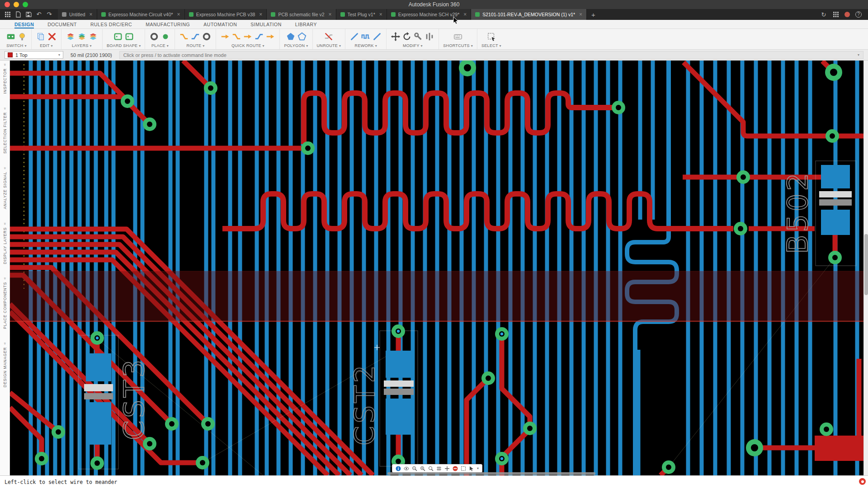 The image size is (868, 488). Describe the element at coordinates (491, 55) in the screenshot. I see `command-line-input` at that location.